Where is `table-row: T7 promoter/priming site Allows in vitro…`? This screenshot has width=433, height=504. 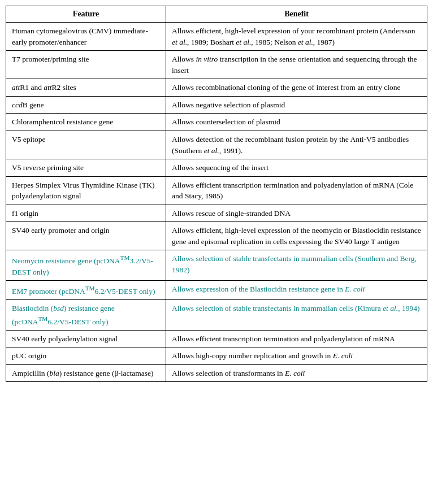
table-row: T7 promoter/priming site Allows in vitro… is located at coordinates (217, 65).